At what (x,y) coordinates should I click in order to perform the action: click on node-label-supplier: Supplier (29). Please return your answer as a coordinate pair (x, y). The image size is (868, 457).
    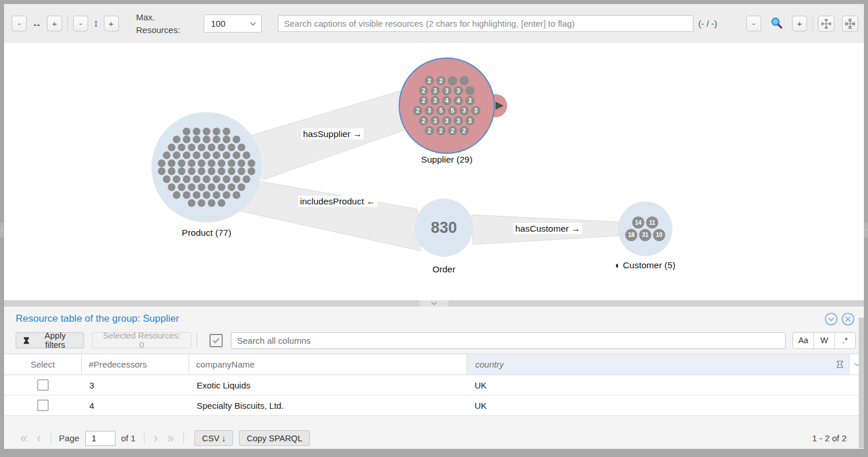
    Looking at the image, I should click on (447, 159).